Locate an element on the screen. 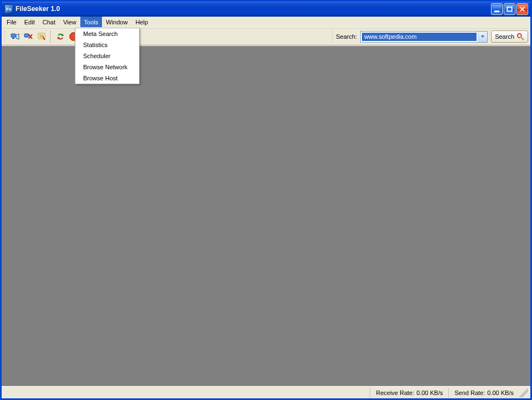  settings-icon is located at coordinates (42, 37).